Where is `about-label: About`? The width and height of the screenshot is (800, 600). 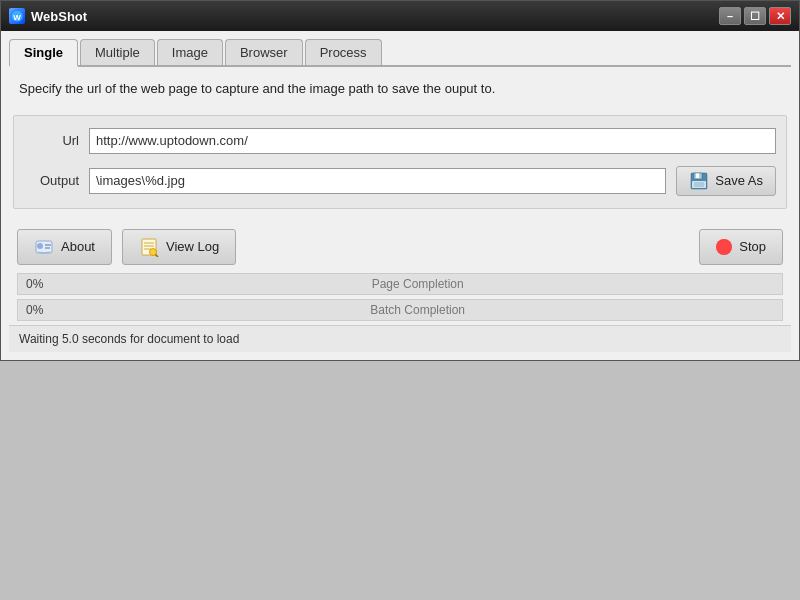
about-label: About is located at coordinates (78, 246).